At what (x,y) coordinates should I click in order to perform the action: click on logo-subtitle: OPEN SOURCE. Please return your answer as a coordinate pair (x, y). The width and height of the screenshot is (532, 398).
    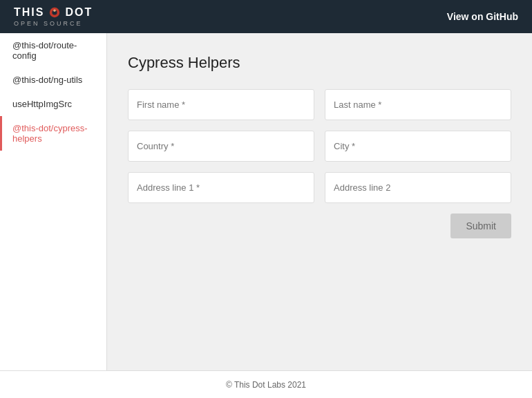
    Looking at the image, I should click on (48, 23).